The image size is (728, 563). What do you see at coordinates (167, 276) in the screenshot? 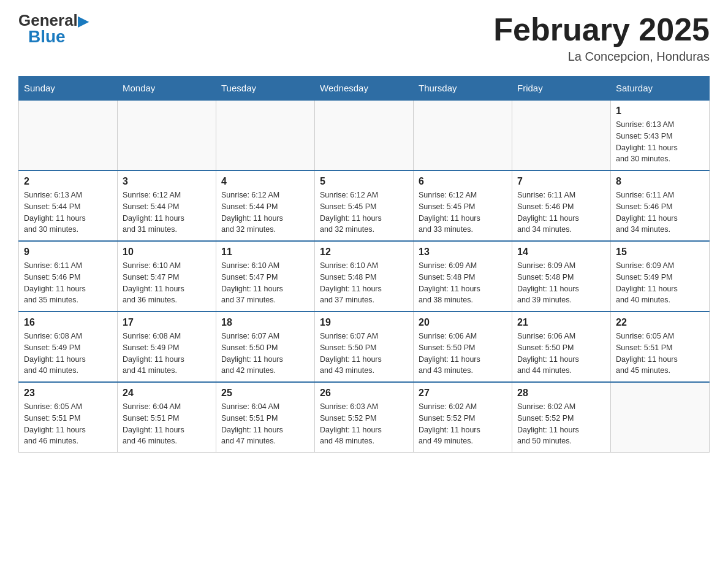
I see `calendar-cell: 10Sunrise: 6:10 AM Sunset: 5:47 PM Dayli…` at bounding box center [167, 276].